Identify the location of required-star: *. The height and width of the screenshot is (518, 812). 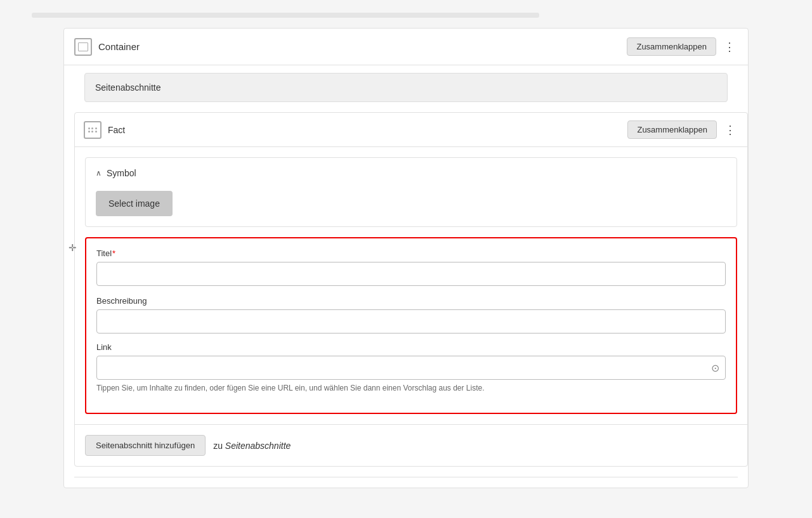
(114, 254).